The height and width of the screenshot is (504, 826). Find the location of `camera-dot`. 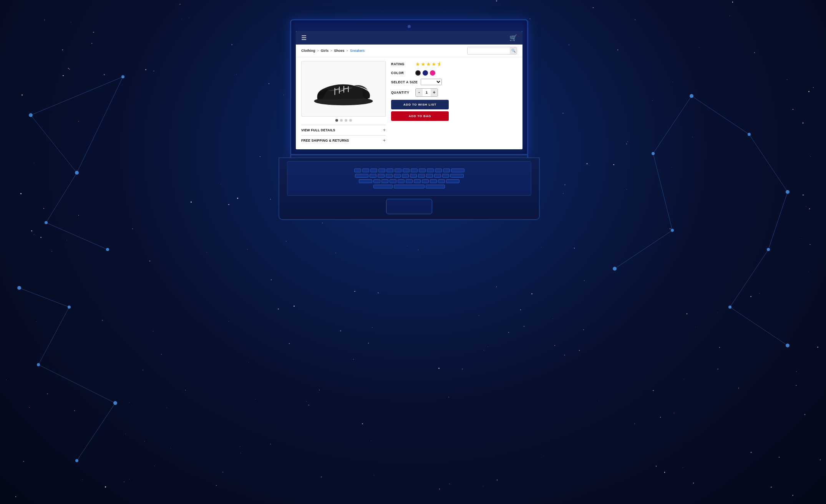

camera-dot is located at coordinates (409, 26).